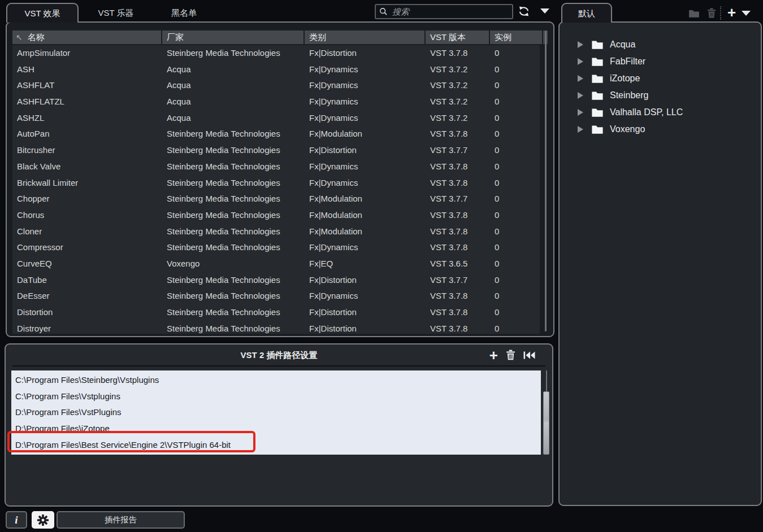  What do you see at coordinates (365, 37) in the screenshot?
I see `column-header-category: 类别` at bounding box center [365, 37].